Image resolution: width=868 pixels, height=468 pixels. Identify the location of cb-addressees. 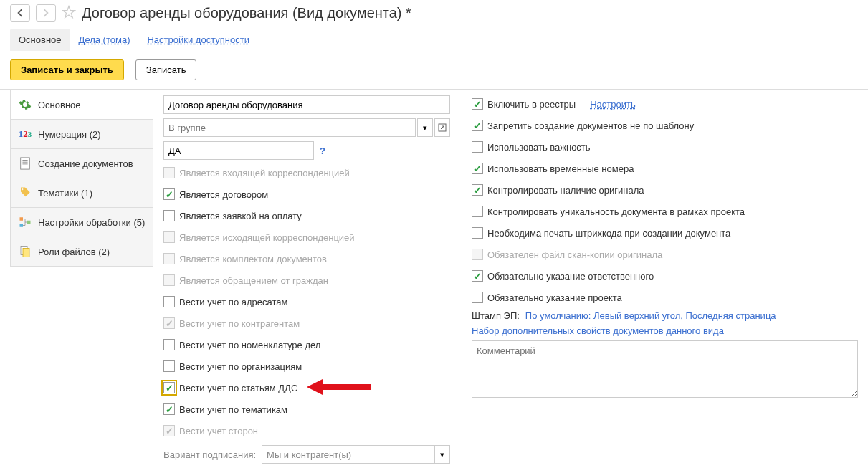
(169, 302).